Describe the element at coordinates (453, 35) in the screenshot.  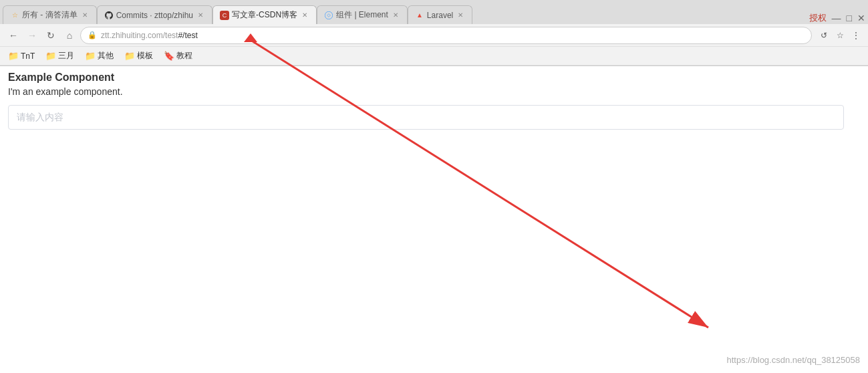
I see `address-text: ztt.zhihuiting.com/test#/test` at that location.